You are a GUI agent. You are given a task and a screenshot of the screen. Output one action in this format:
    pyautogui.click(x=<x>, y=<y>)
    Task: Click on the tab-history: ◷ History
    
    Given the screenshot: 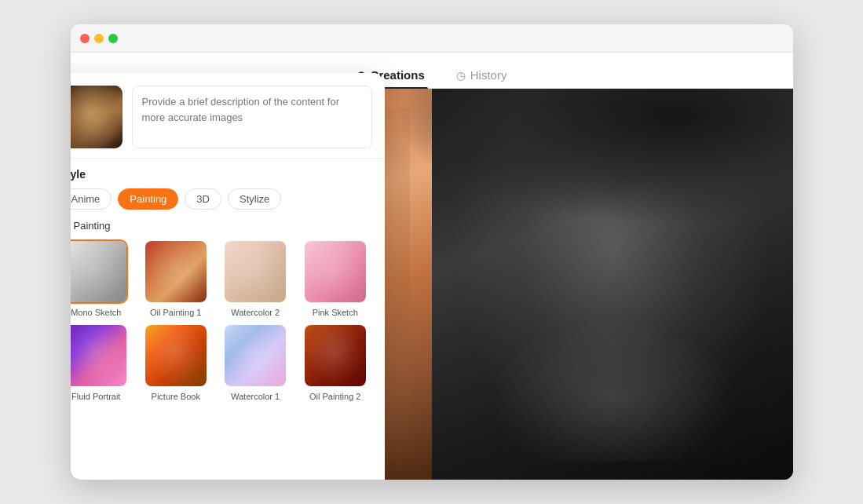 What is the action you would take?
    pyautogui.click(x=482, y=75)
    